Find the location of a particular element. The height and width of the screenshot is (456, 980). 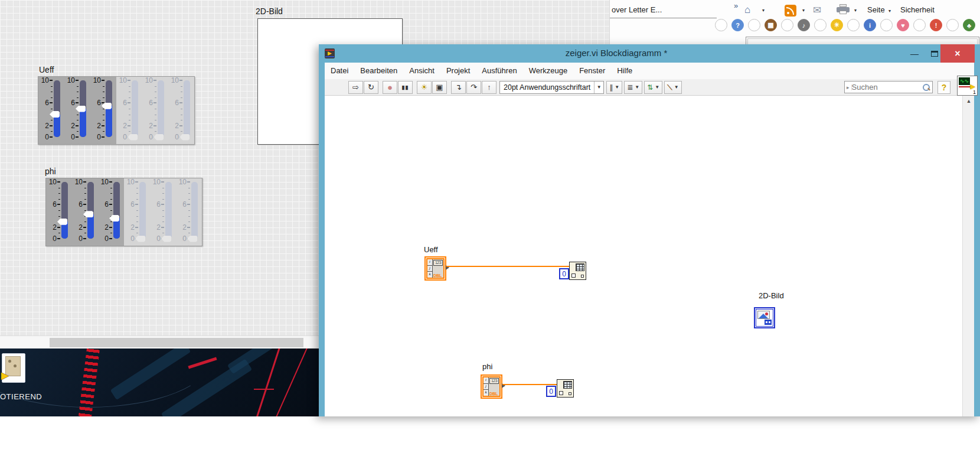

menu-item-bearbeiten: Bearbeiten is located at coordinates (379, 71).